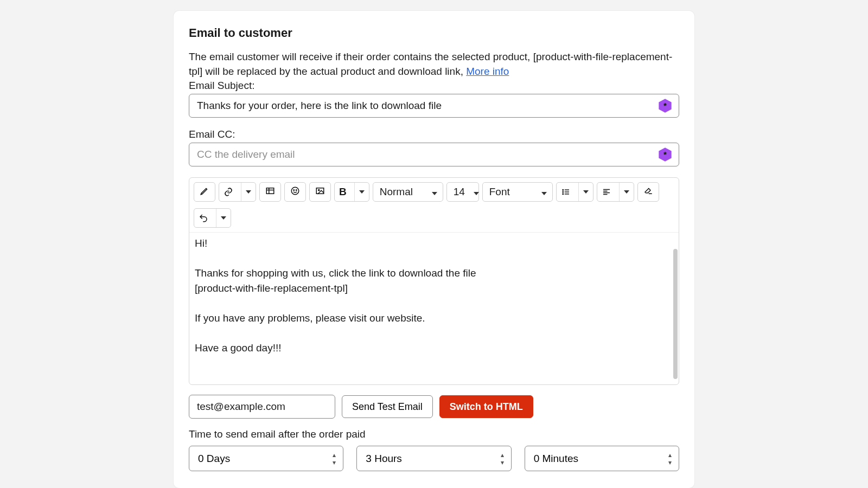  Describe the element at coordinates (434, 64) in the screenshot. I see `card-description: The email customer will receive if their…` at that location.